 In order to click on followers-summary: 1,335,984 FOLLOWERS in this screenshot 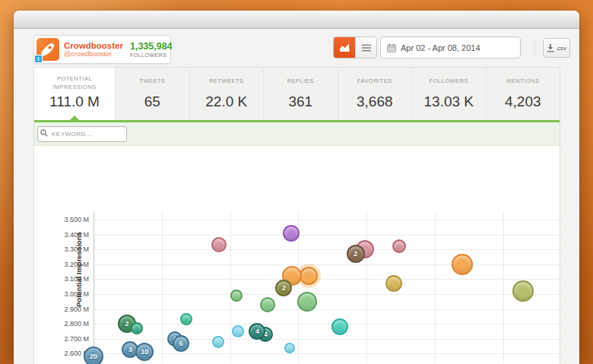, I will do `click(151, 49)`.